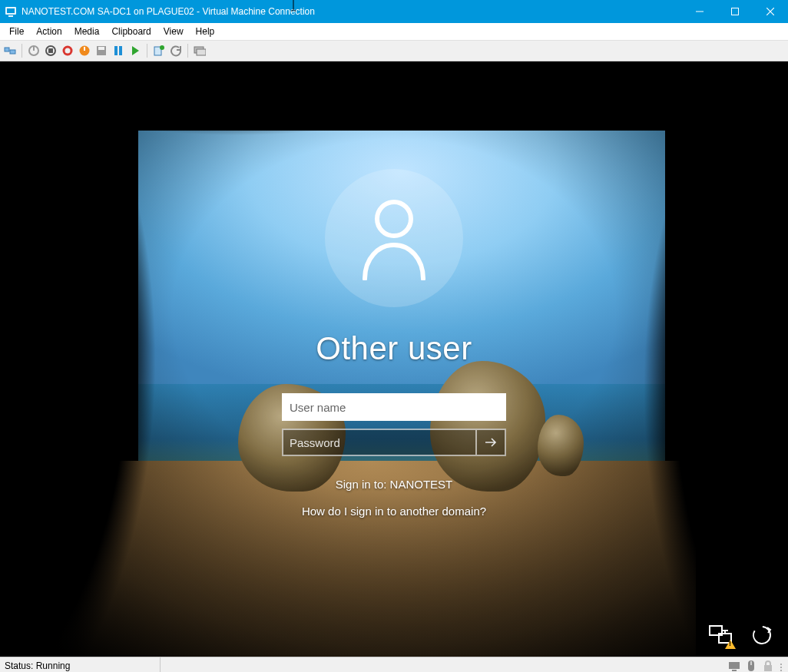 Image resolution: width=788 pixels, height=672 pixels. What do you see at coordinates (394, 511) in the screenshot?
I see `other-domain-link: How do I sign in to another domain?` at bounding box center [394, 511].